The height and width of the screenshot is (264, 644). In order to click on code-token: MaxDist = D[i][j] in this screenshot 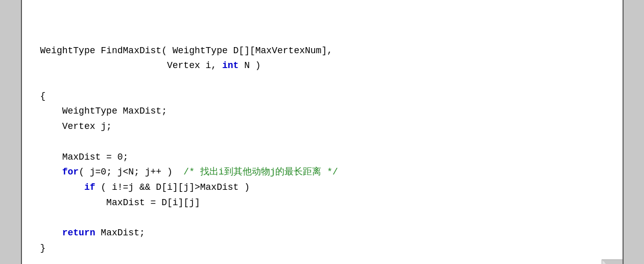, I will do `click(121, 203)`.